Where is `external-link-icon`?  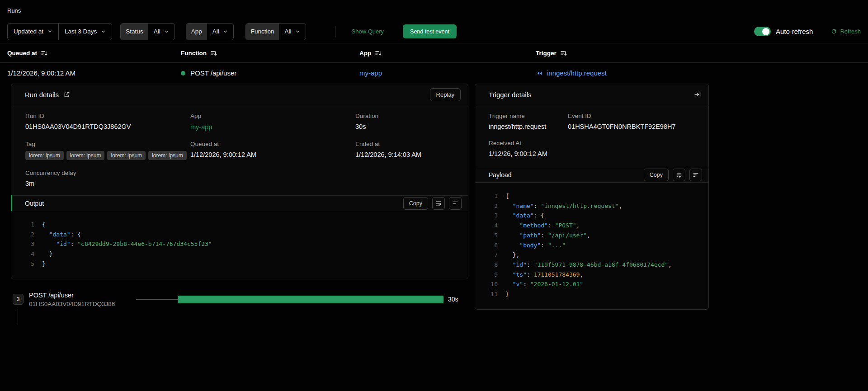 external-link-icon is located at coordinates (67, 95).